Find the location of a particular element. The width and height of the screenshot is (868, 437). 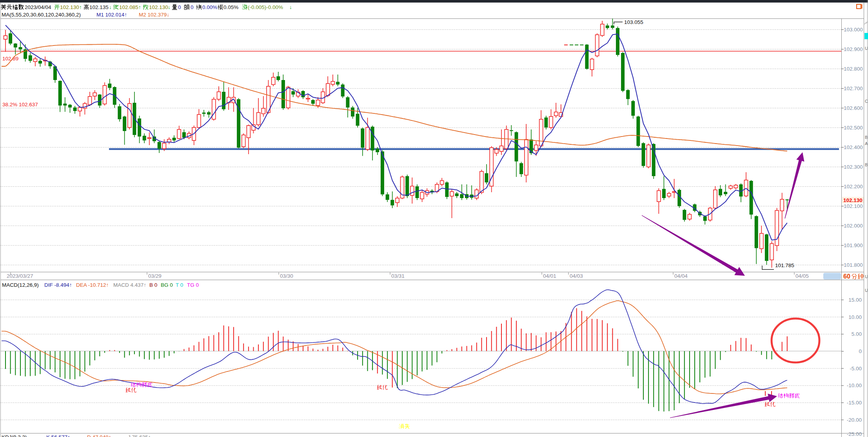

svg-text: 102.100 is located at coordinates (853, 206).